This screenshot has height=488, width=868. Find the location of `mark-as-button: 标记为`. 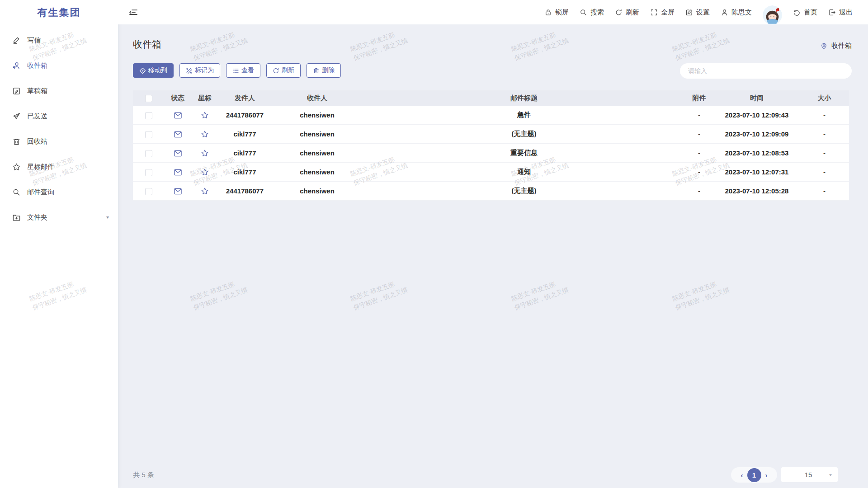

mark-as-button: 标记为 is located at coordinates (200, 70).